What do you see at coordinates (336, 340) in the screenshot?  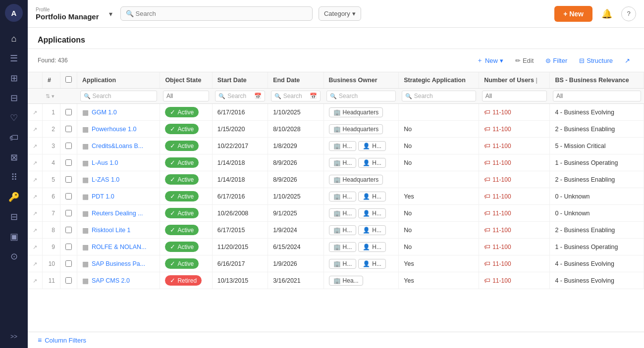 I see `column-filters-bar: ≡ Column Filters` at bounding box center [336, 340].